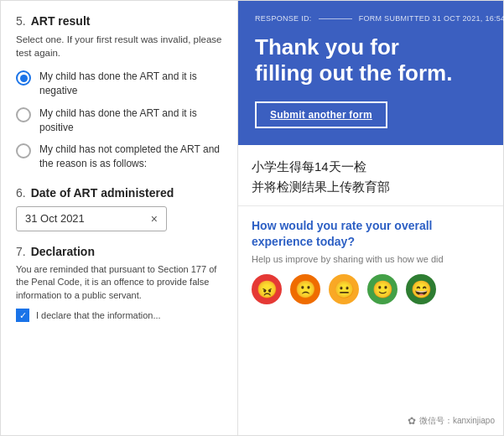 The image size is (504, 436). I want to click on declaration-checkbox-label: I declare that the information..., so click(99, 315).